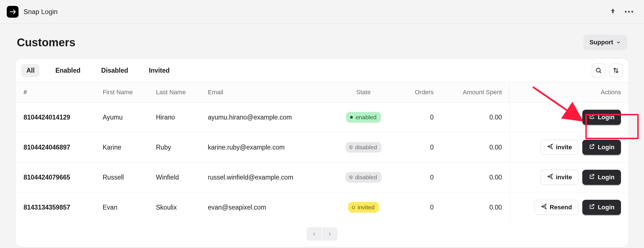  Describe the element at coordinates (56, 148) in the screenshot. I see `cell-id: 8104424046897` at that location.